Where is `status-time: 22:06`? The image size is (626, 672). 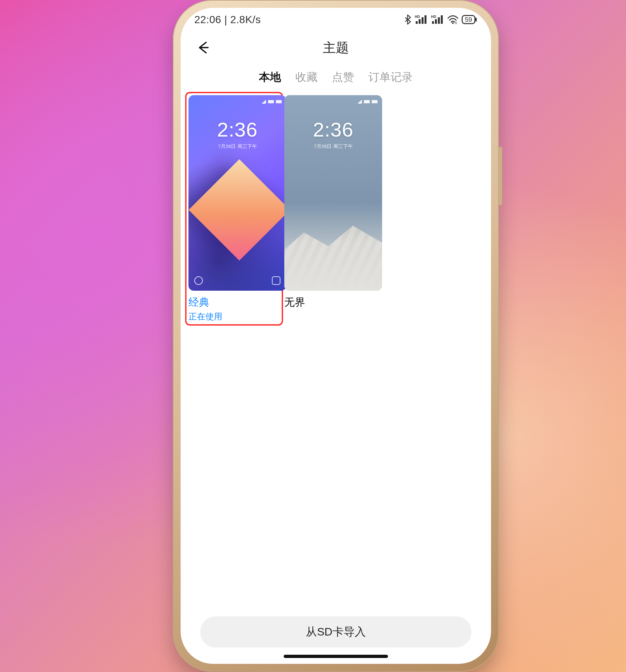 status-time: 22:06 is located at coordinates (208, 20).